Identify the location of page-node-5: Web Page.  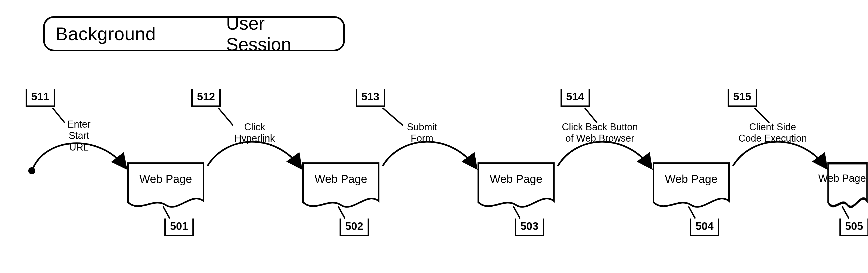
(847, 186).